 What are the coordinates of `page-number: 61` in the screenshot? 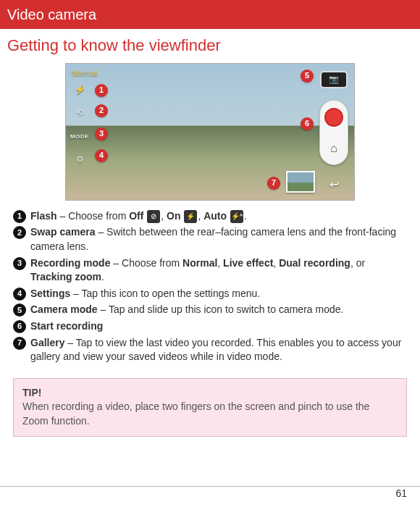 It's located at (401, 494).